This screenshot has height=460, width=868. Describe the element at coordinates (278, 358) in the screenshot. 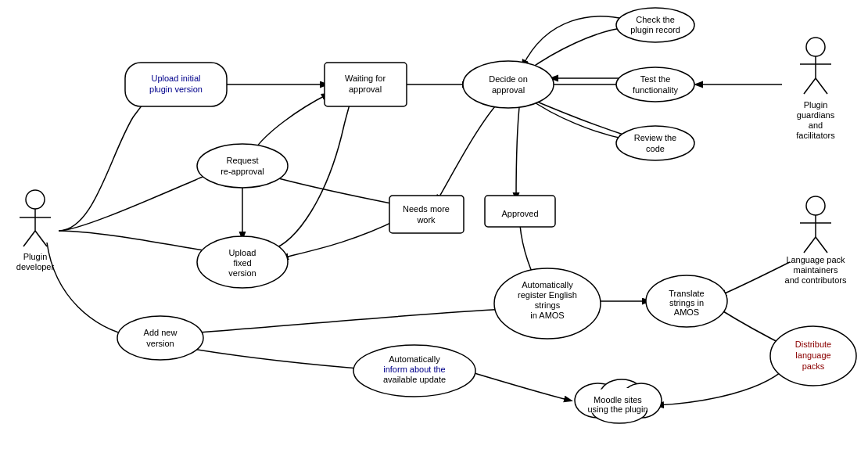

I see `arrow-addnew-to-inform` at that location.